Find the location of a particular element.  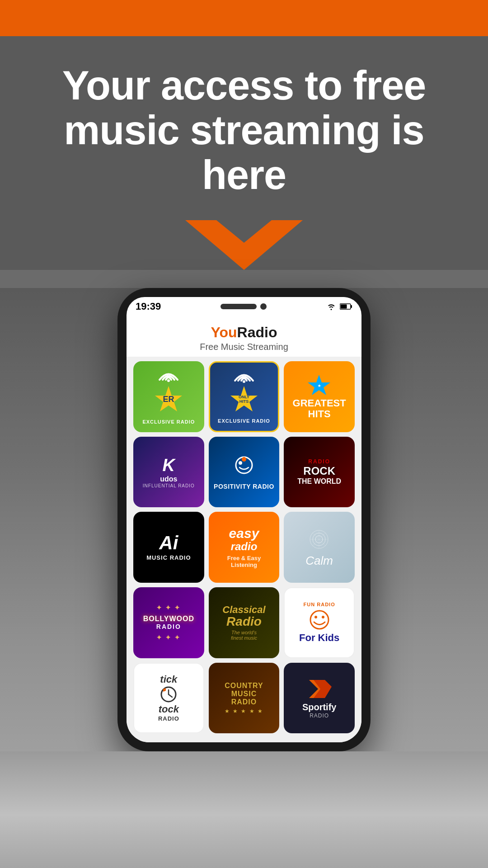

notch-area is located at coordinates (244, 307).